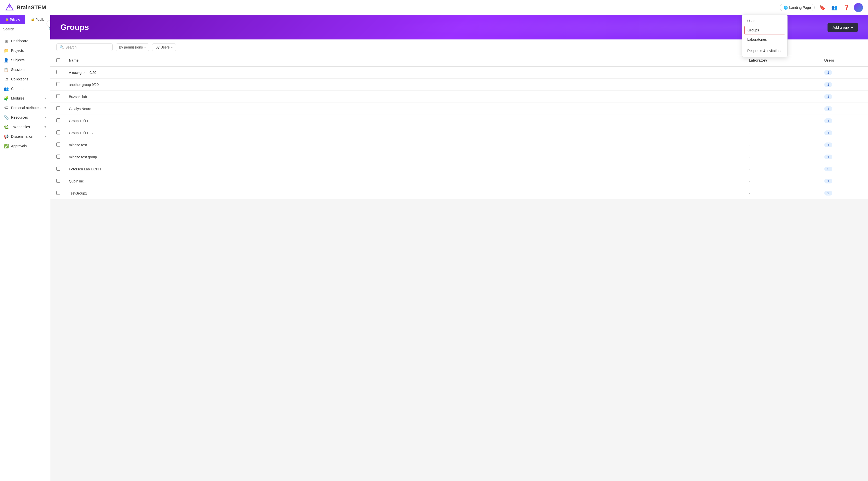  I want to click on sidebar-item-cohorts: 👥 Cohorts, so click(25, 89).